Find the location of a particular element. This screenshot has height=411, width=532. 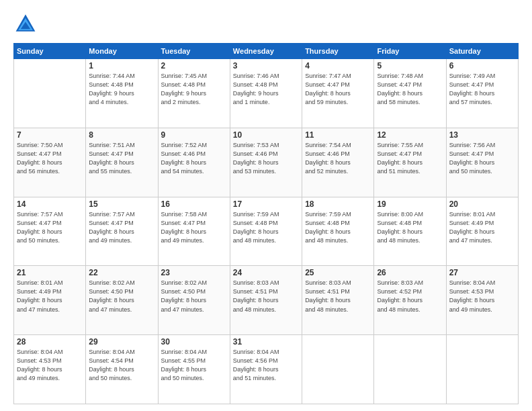

weekday-monday: Monday is located at coordinates (122, 51).